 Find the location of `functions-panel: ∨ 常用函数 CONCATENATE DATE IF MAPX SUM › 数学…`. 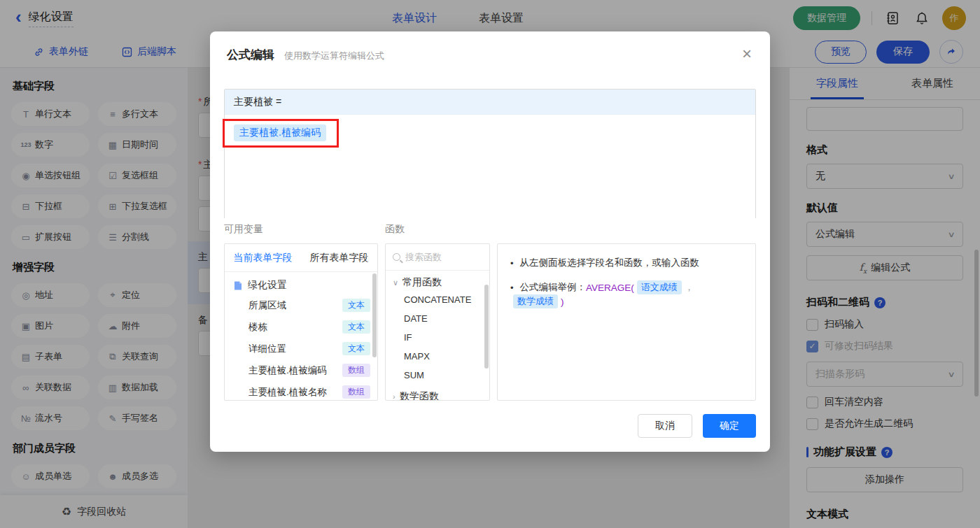

functions-panel: ∨ 常用函数 CONCATENATE DATE IF MAPX SUM › 数学… is located at coordinates (438, 322).